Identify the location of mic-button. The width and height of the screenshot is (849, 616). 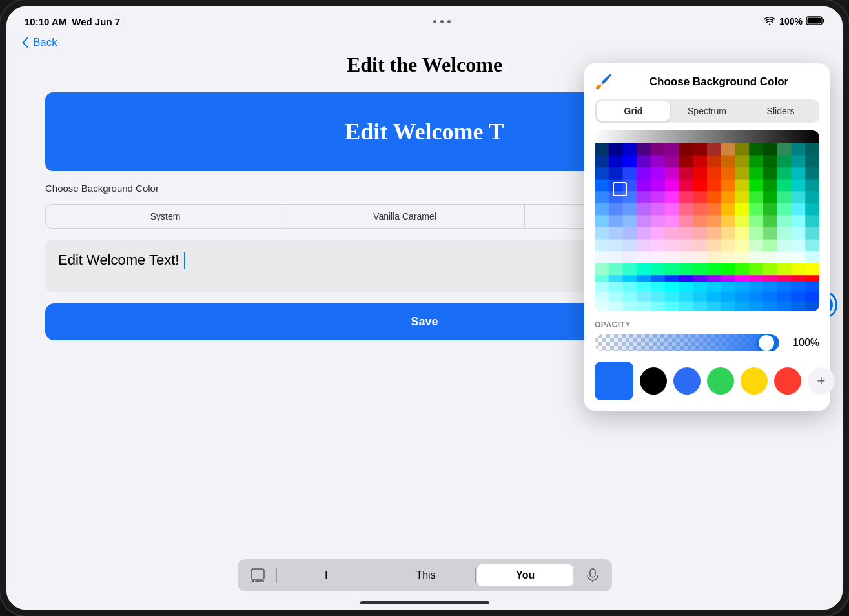
(593, 575).